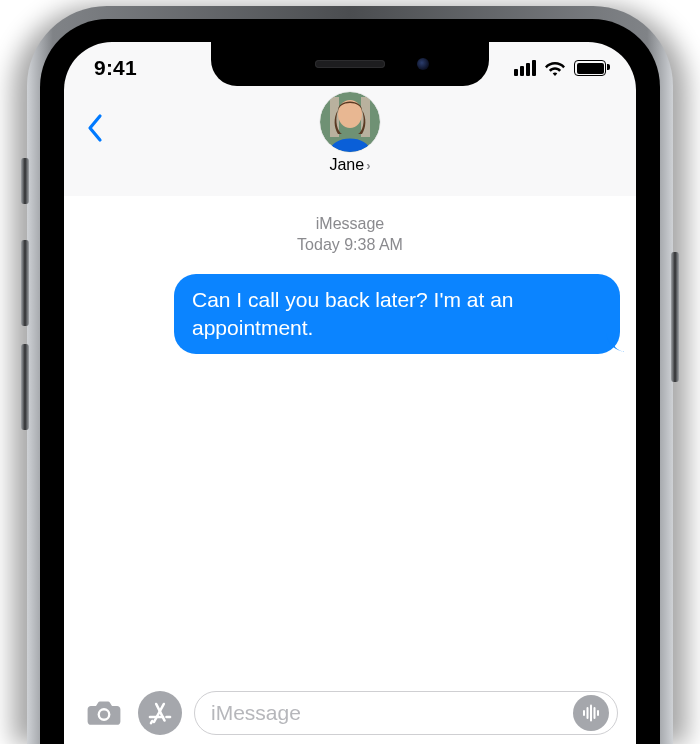 The height and width of the screenshot is (744, 700). I want to click on sent-message-bubble: Can I call you back later? I'm at an app…, so click(397, 314).